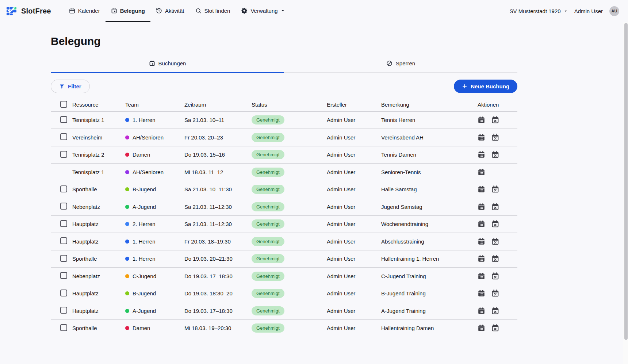  Describe the element at coordinates (429, 155) in the screenshot. I see `bemerkung-cell: Tennis Damen` at that location.